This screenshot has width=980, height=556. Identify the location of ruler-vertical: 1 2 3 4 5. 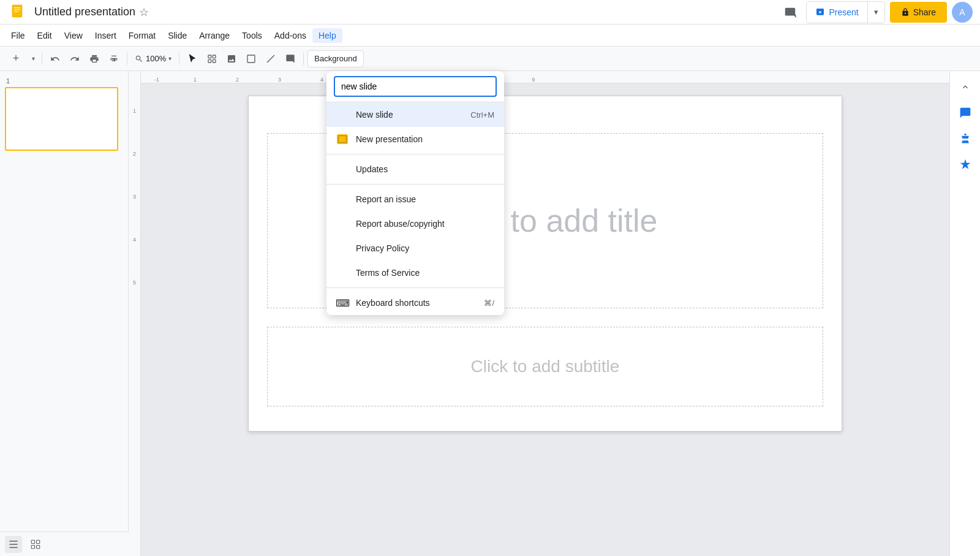
(135, 320).